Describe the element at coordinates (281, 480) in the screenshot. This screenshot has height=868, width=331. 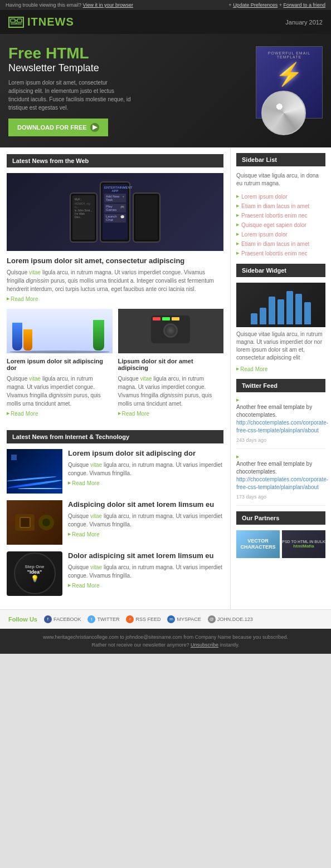
I see `twitter-item-2: Another free email template by chocotemp…` at that location.